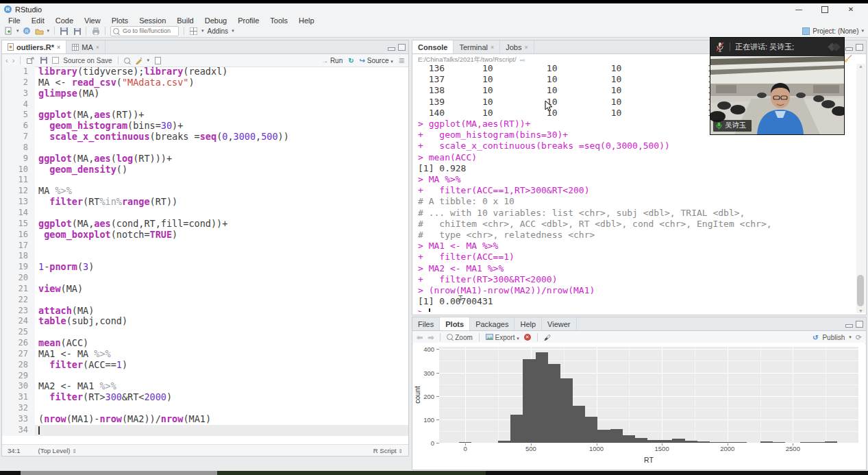  What do you see at coordinates (351, 60) in the screenshot?
I see `rerun-icon: ↻` at bounding box center [351, 60].